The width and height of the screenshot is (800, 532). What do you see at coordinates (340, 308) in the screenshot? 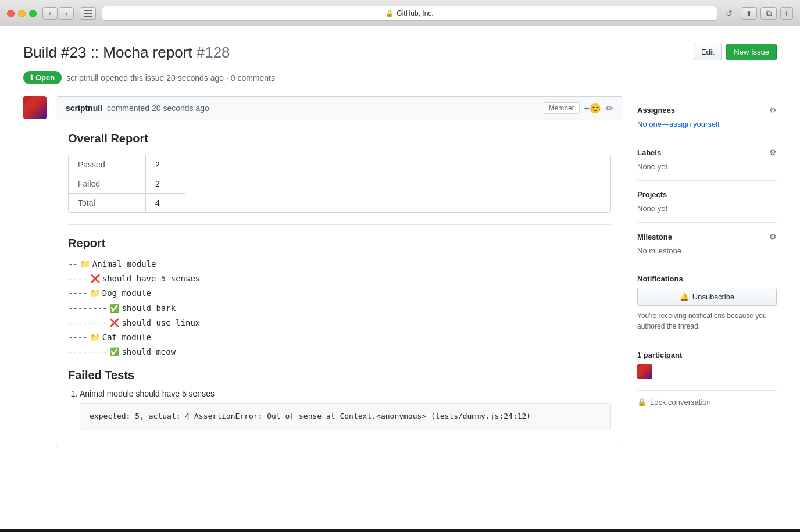
I see `report-tree: --📁Animal module----❌should have 5 sense…` at bounding box center [340, 308].